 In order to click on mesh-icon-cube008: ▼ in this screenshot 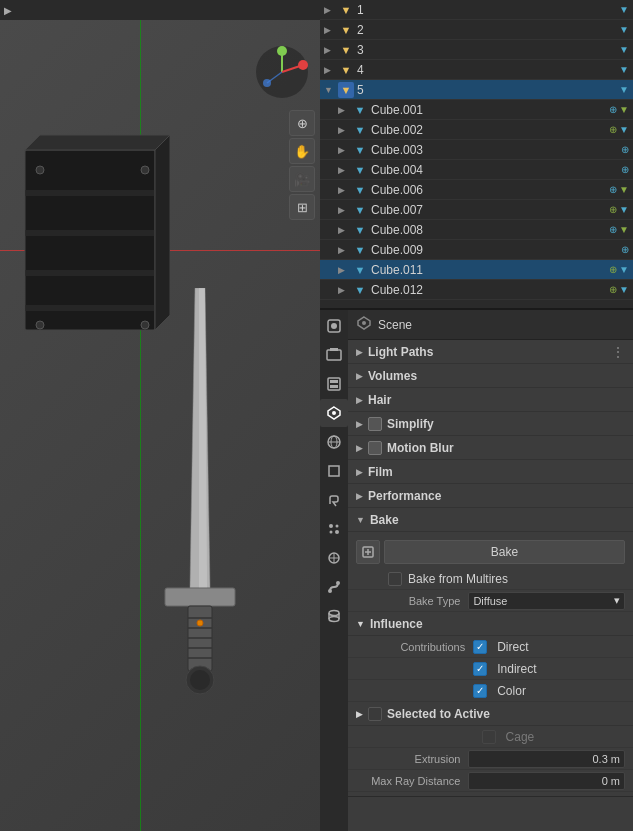, I will do `click(360, 230)`.